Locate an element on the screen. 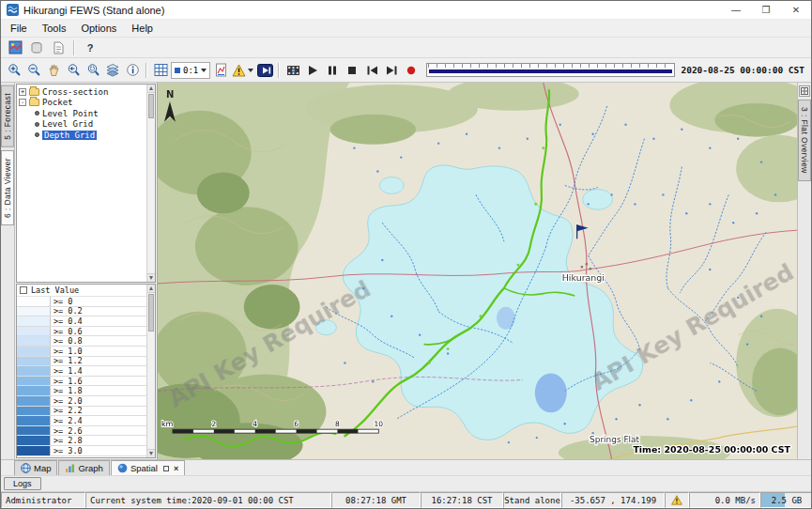 The image size is (812, 509). zoom-previous-button is located at coordinates (73, 70).